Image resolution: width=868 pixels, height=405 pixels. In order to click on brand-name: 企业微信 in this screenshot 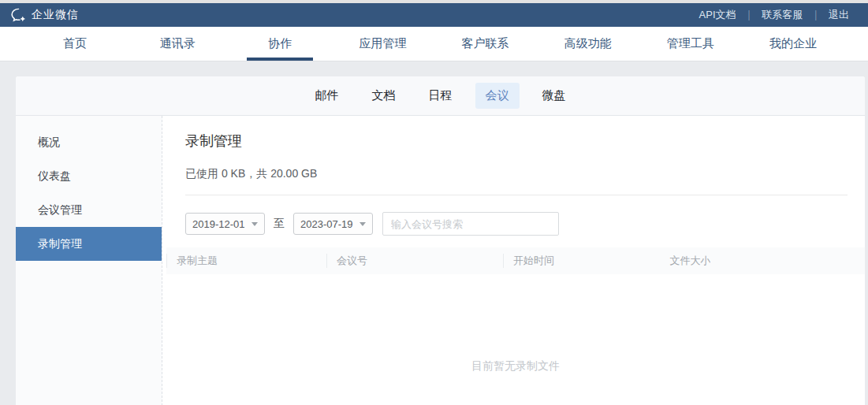, I will do `click(55, 15)`.